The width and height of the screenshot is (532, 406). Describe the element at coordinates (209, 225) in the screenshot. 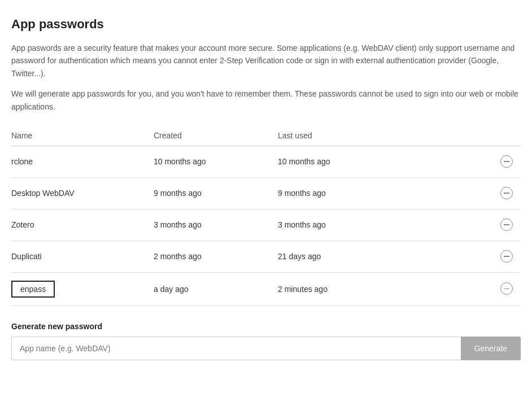

I see `cell-created: 3 months ago` at that location.